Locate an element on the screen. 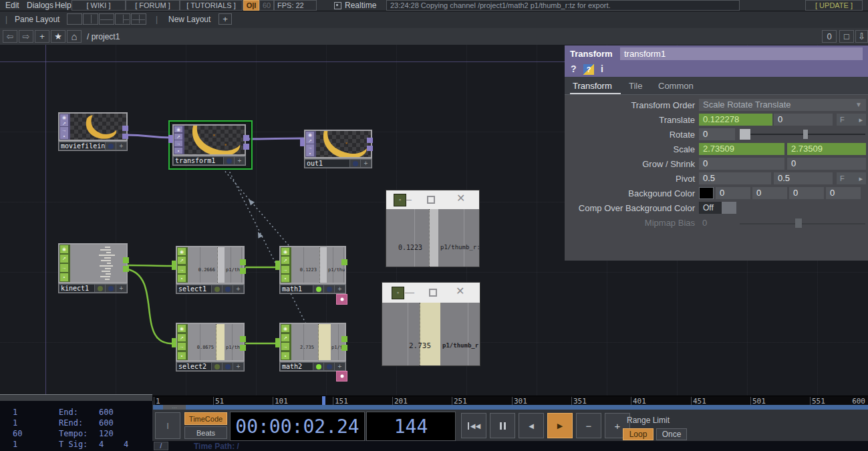 This screenshot has width=868, height=451. export-flag-math1 is located at coordinates (342, 299).